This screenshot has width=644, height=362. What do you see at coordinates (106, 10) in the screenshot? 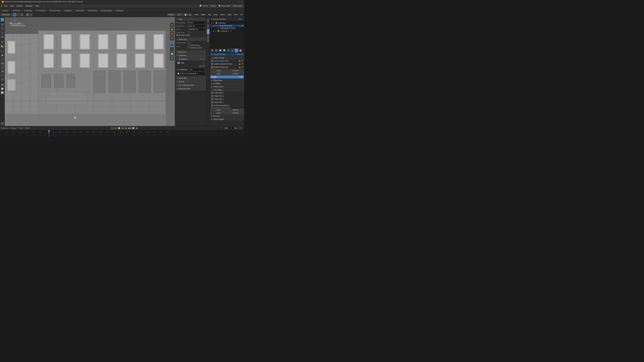
I see `tab-compositing: Compositing` at bounding box center [106, 10].